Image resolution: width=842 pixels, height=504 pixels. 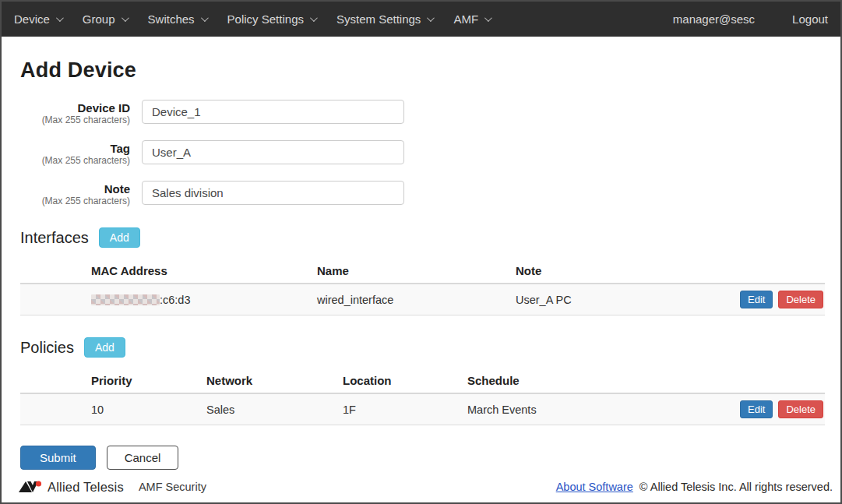 What do you see at coordinates (75, 194) in the screenshot?
I see `field-label-group: Note (Max 255 characters)` at bounding box center [75, 194].